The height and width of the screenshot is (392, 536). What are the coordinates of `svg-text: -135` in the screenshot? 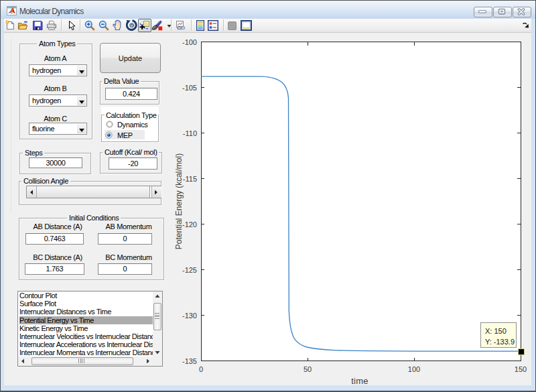 It's located at (190, 361).